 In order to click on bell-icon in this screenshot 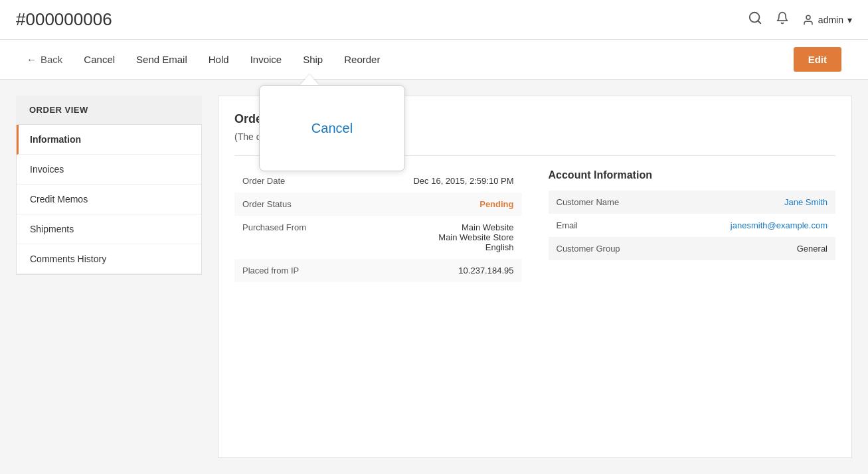, I will do `click(782, 20)`.